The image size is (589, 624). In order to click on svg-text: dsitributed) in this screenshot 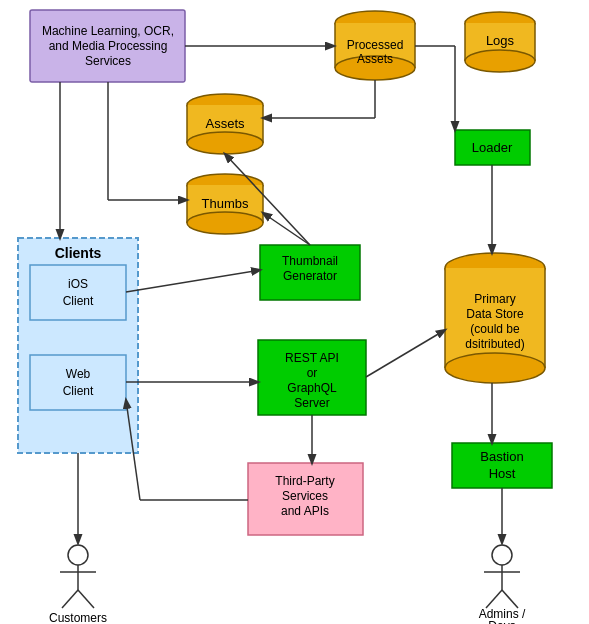, I will do `click(494, 344)`.